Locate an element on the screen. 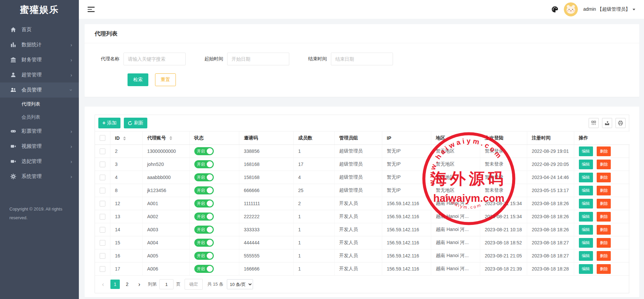 The width and height of the screenshot is (644, 299). goto-suffix-label: 页 is located at coordinates (179, 284).